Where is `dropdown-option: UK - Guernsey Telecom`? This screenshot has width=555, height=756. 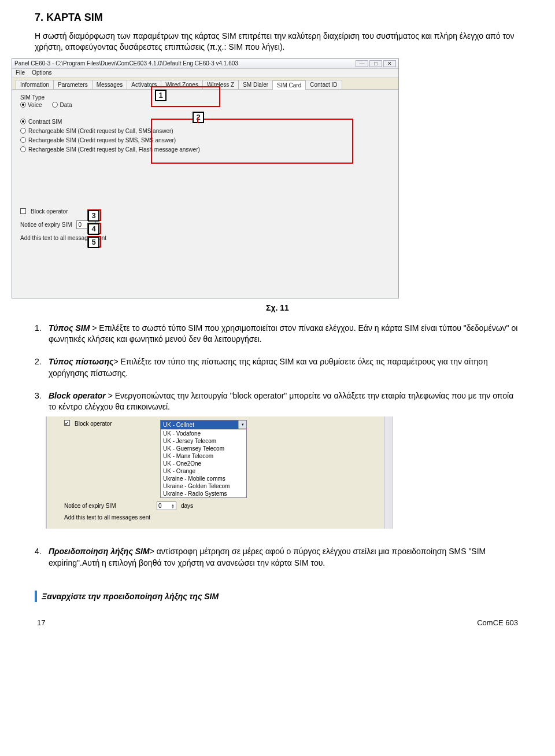
dropdown-option: UK - Guernsey Telecom is located at coordinates (204, 449).